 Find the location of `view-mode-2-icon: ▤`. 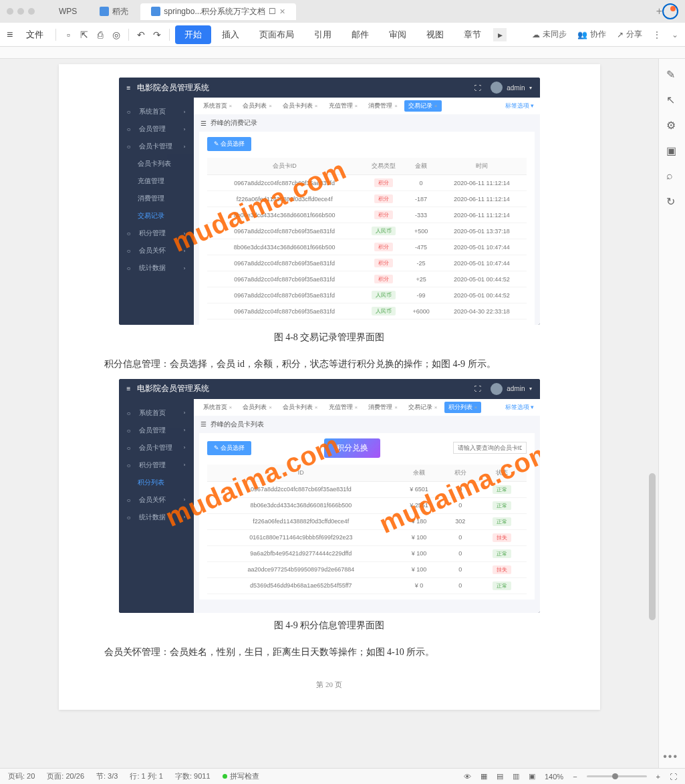

view-mode-2-icon: ▤ is located at coordinates (500, 777).